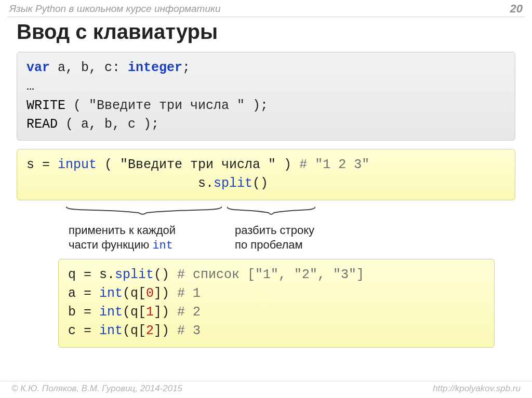 The width and height of the screenshot is (532, 398). I want to click on code-line: WRITE ( "Введите три числа " );, so click(266, 106).